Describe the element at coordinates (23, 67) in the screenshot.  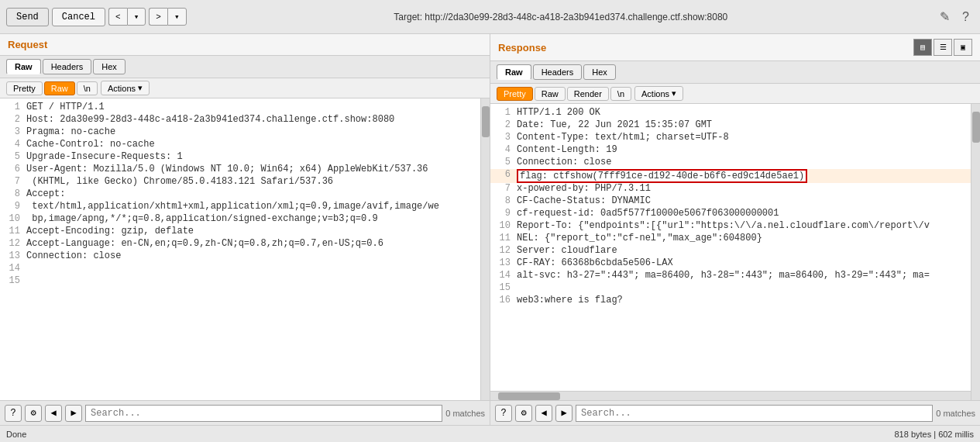
I see `tab-request-raw: Raw` at that location.